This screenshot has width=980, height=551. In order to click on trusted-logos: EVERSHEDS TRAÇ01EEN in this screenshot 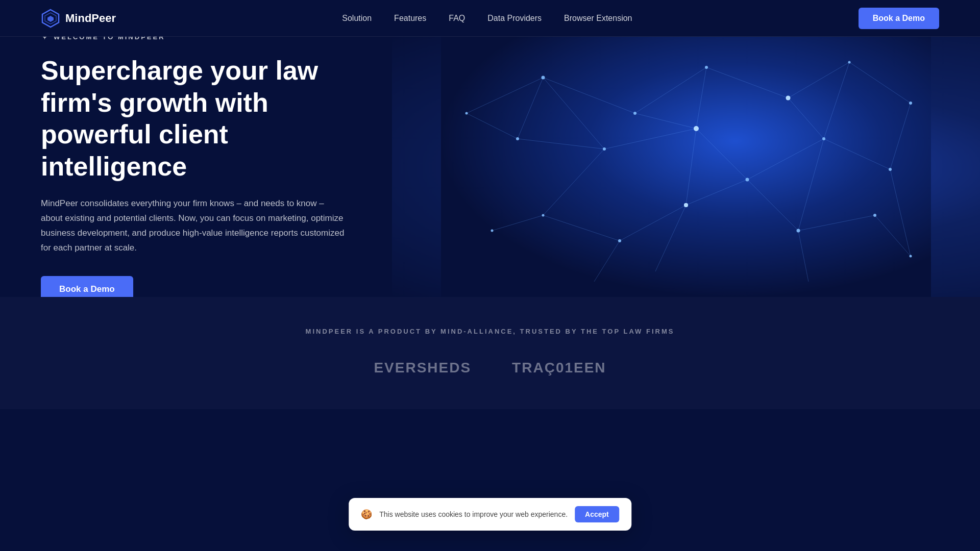, I will do `click(490, 368)`.